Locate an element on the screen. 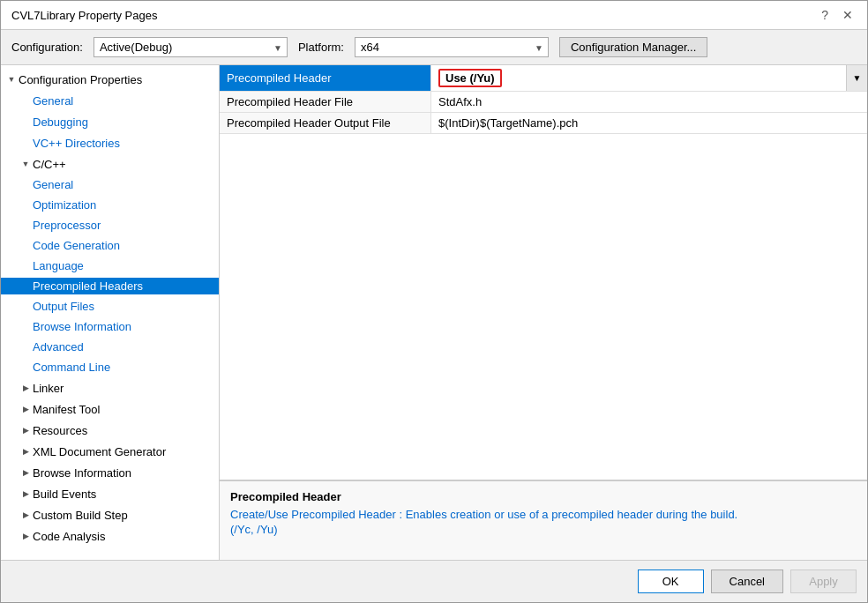  expand-icon-debugging is located at coordinates (26, 122).